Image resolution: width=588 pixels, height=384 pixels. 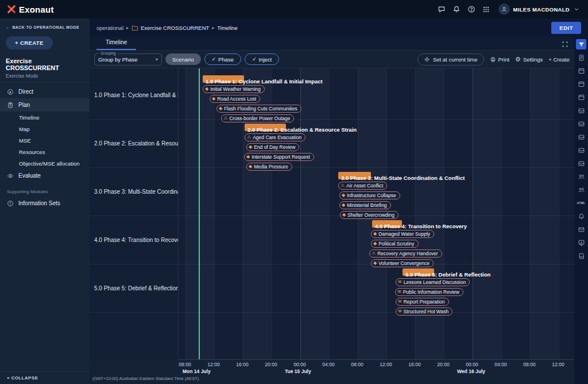 What do you see at coordinates (365, 205) in the screenshot?
I see `inject-chip: ◆Ministerial Briefing` at bounding box center [365, 205].